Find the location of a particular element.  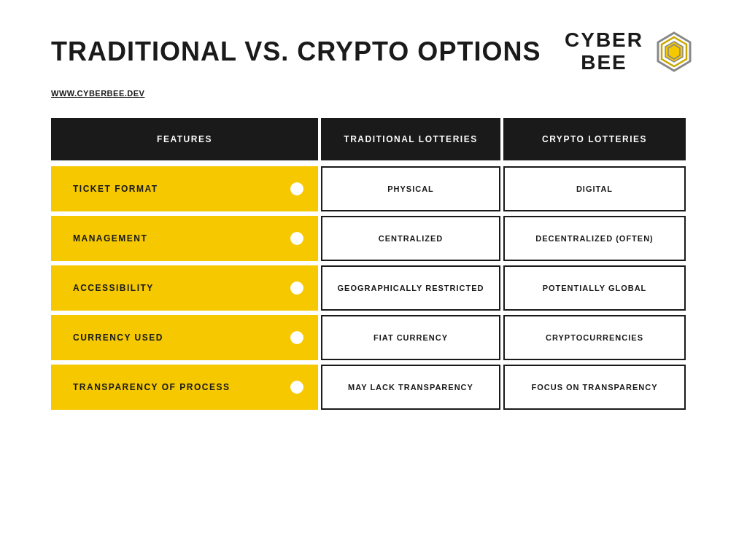

page-title: TRADITIONAL VS. CRYPTO OPTIONS is located at coordinates (296, 52).